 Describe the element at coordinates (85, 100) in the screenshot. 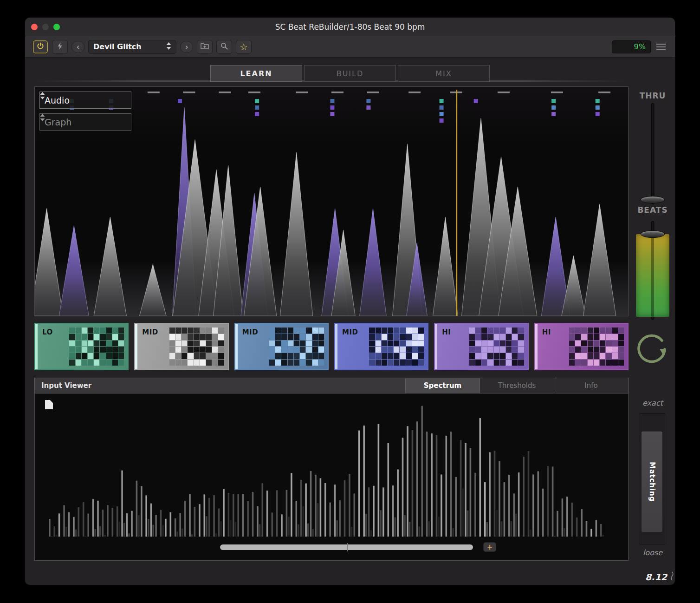

I see `audio-selector: Audio` at that location.